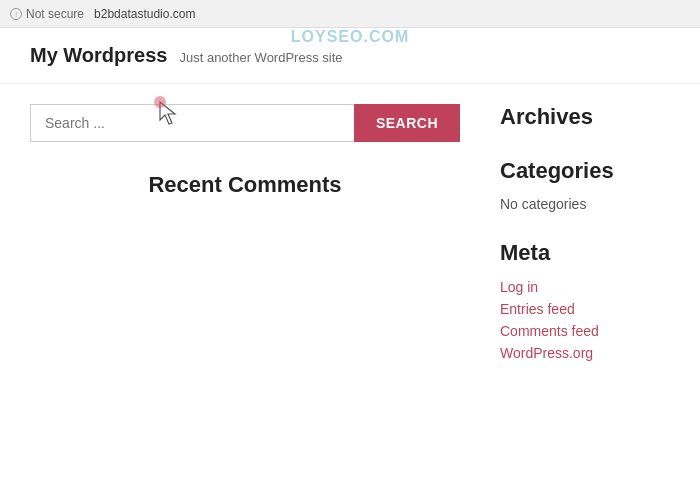 This screenshot has height=500, width=700. What do you see at coordinates (585, 309) in the screenshot?
I see `list-item: Entries feed` at bounding box center [585, 309].